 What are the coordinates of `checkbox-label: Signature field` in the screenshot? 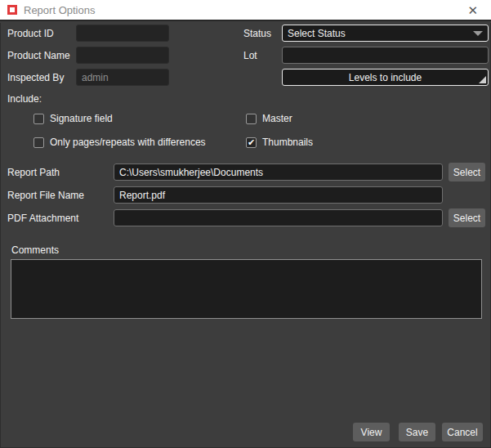 It's located at (82, 119).